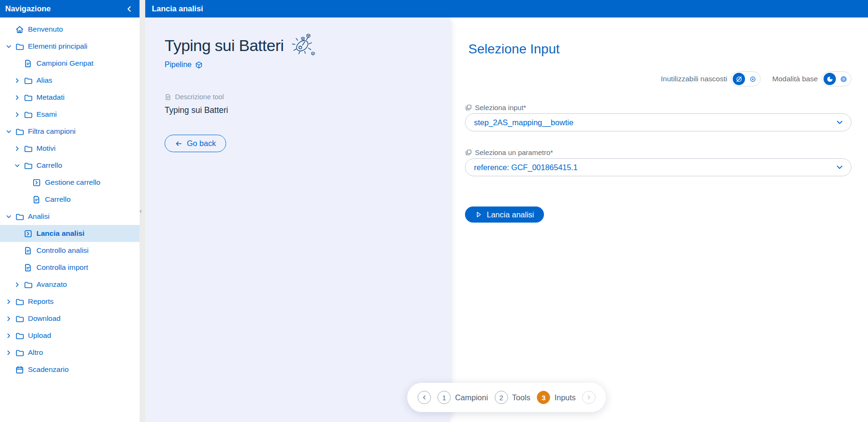 Image resolution: width=868 pixels, height=422 pixels. I want to click on eye-off-icon, so click(739, 79).